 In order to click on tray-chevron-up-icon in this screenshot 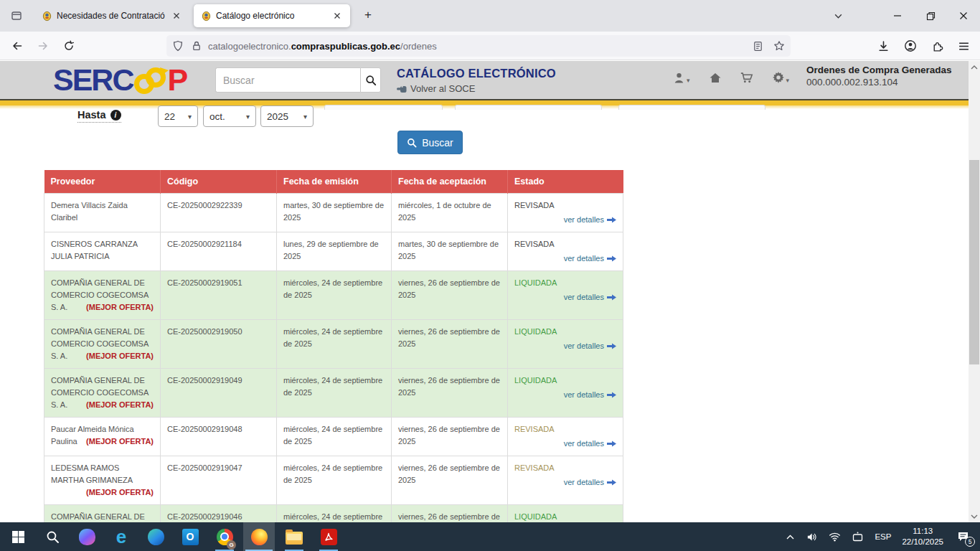, I will do `click(791, 537)`.